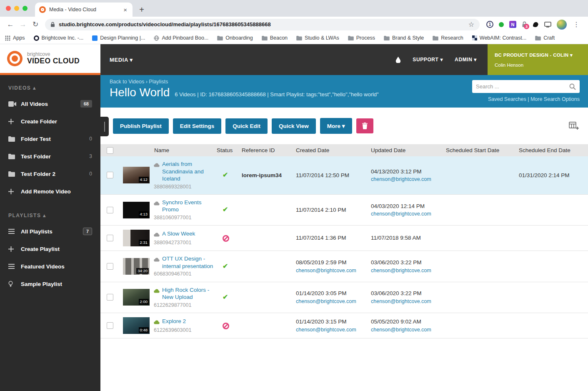 The width and height of the screenshot is (588, 391). Describe the element at coordinates (50, 87) in the screenshot. I see `sidebar-section-videos: VIDEOS ▴` at that location.